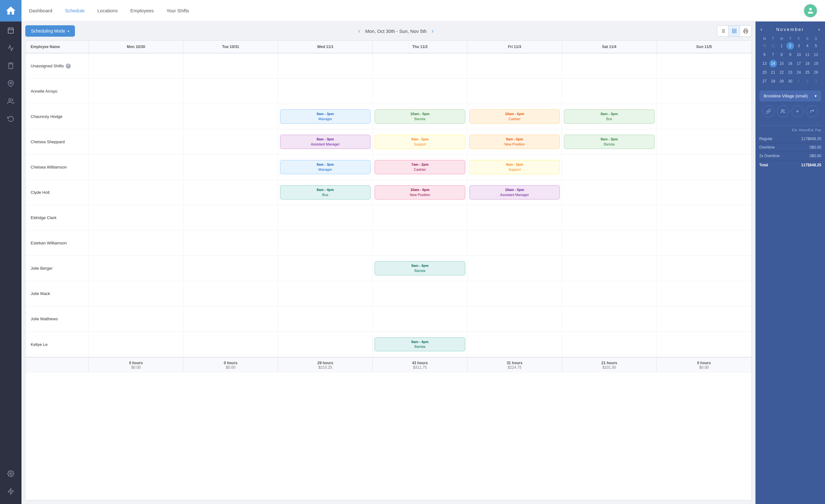 This screenshot has height=504, width=825. I want to click on view-grid-button, so click(734, 31).